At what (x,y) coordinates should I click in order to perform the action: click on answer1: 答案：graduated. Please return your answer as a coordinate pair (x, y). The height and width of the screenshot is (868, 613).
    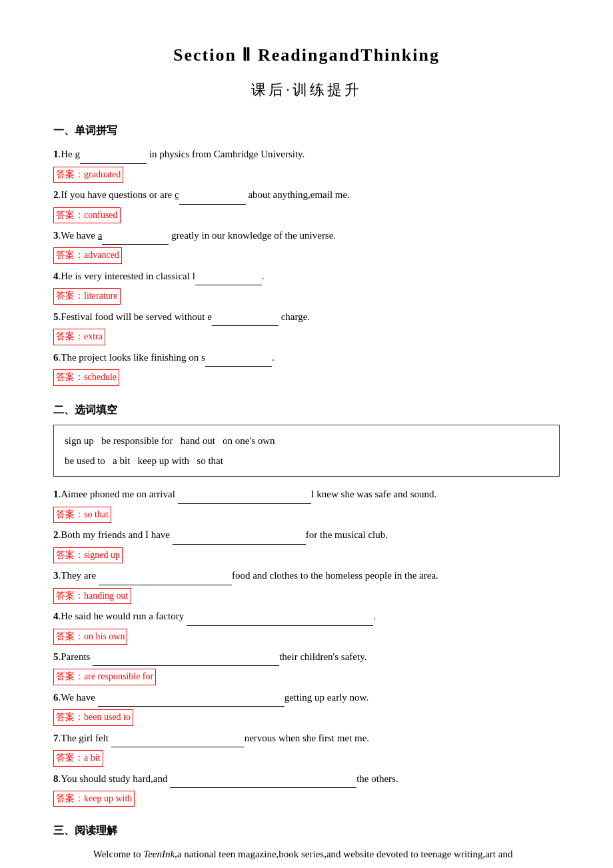
    Looking at the image, I should click on (306, 175).